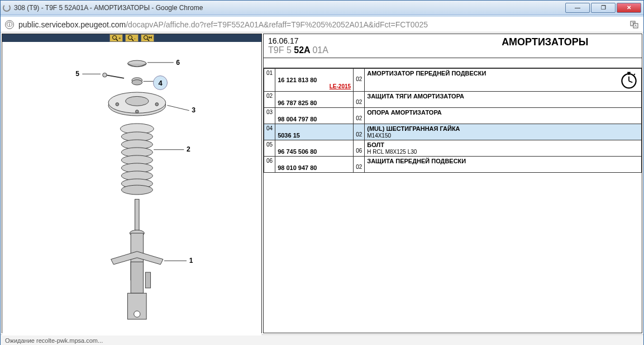 The width and height of the screenshot is (644, 345). Describe the element at coordinates (147, 38) in the screenshot. I see `zoom-fit-button` at that location.